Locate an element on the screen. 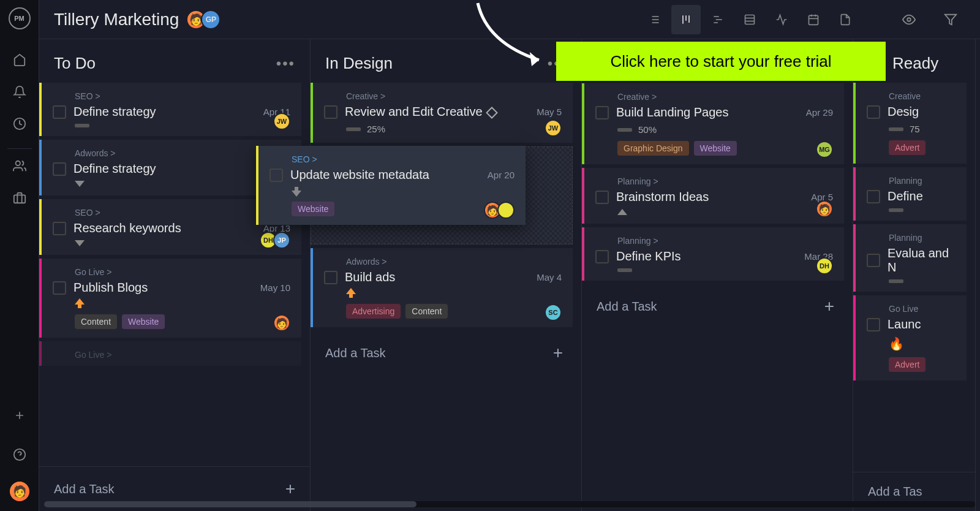  task-card: Planning Evalua and N is located at coordinates (910, 258).